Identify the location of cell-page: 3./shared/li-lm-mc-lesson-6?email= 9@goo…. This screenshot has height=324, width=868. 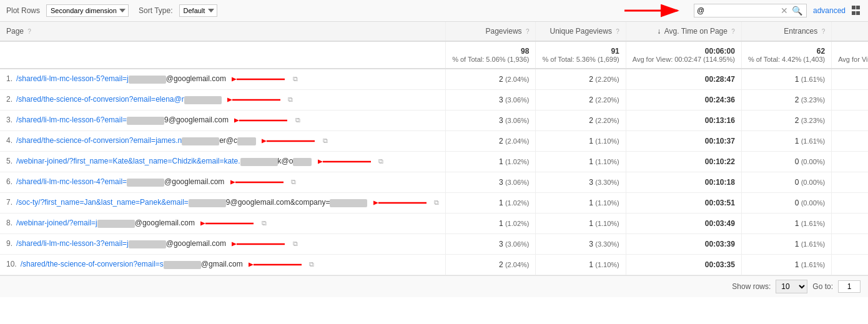
(223, 121).